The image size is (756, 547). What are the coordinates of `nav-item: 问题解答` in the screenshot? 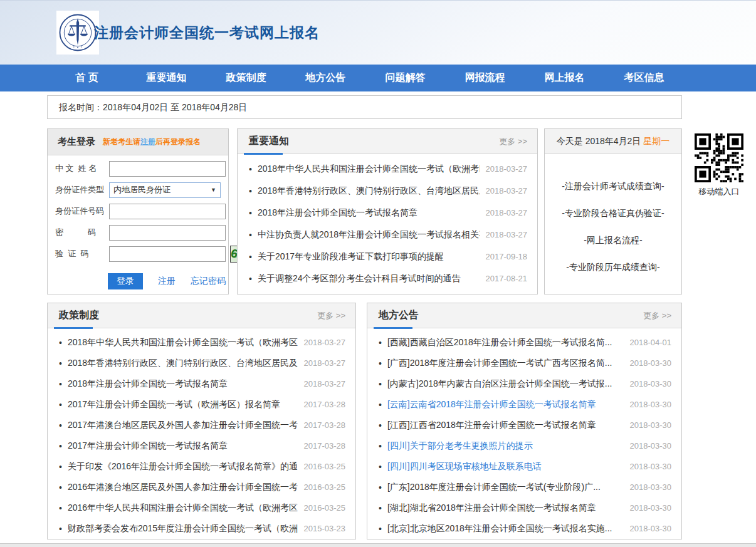 It's located at (405, 78).